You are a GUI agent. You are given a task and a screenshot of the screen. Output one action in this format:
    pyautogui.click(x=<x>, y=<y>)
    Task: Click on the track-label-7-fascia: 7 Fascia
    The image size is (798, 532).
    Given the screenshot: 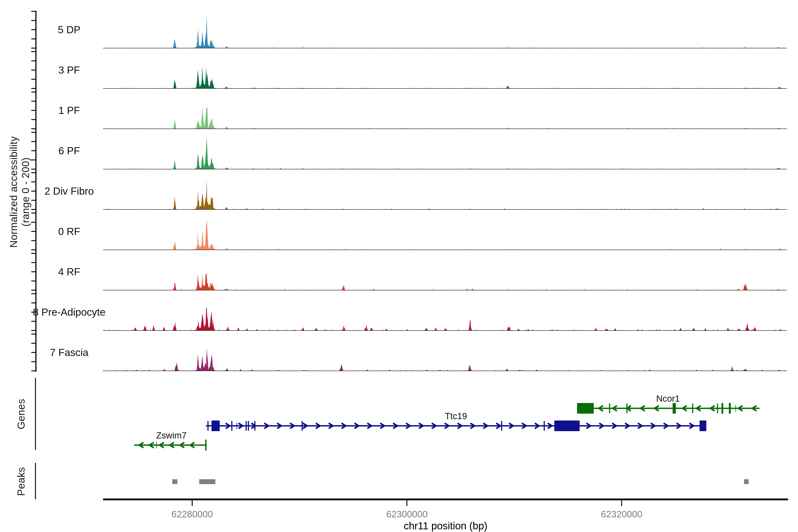 What is the action you would take?
    pyautogui.click(x=69, y=352)
    